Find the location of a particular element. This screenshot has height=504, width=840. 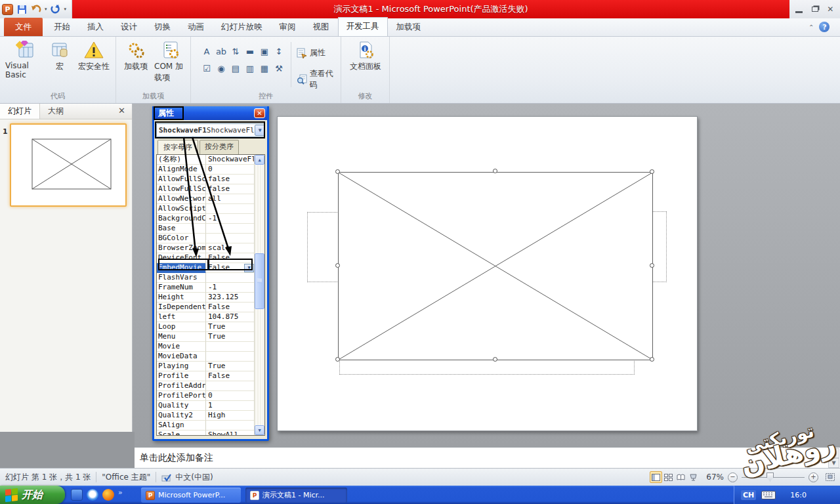

properties-close-button: ✕ is located at coordinates (260, 113).